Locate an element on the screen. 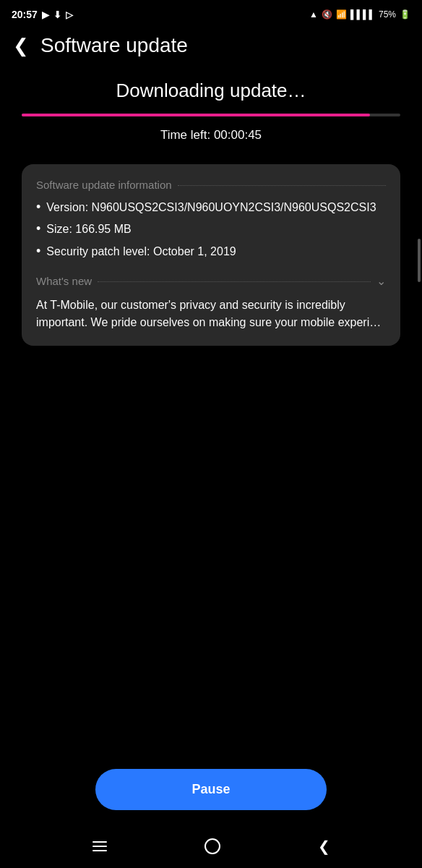  downloading-title: Downloading update… is located at coordinates (211, 91).